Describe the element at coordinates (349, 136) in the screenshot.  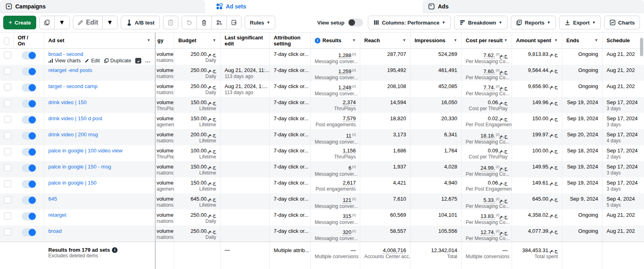
I see `results-value: 11` at that location.